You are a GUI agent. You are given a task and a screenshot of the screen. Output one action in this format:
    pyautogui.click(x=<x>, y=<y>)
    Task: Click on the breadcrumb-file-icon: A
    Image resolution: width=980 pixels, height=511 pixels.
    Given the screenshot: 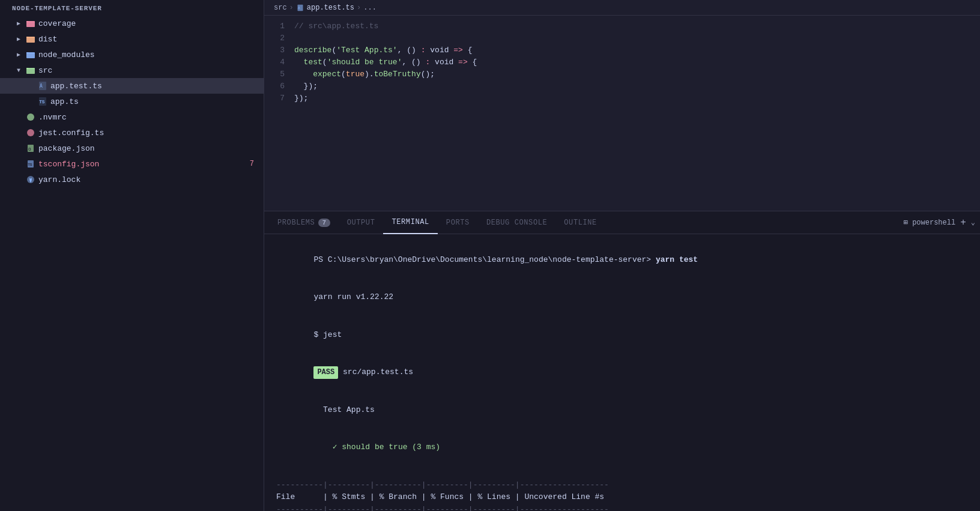 What is the action you would take?
    pyautogui.click(x=300, y=8)
    